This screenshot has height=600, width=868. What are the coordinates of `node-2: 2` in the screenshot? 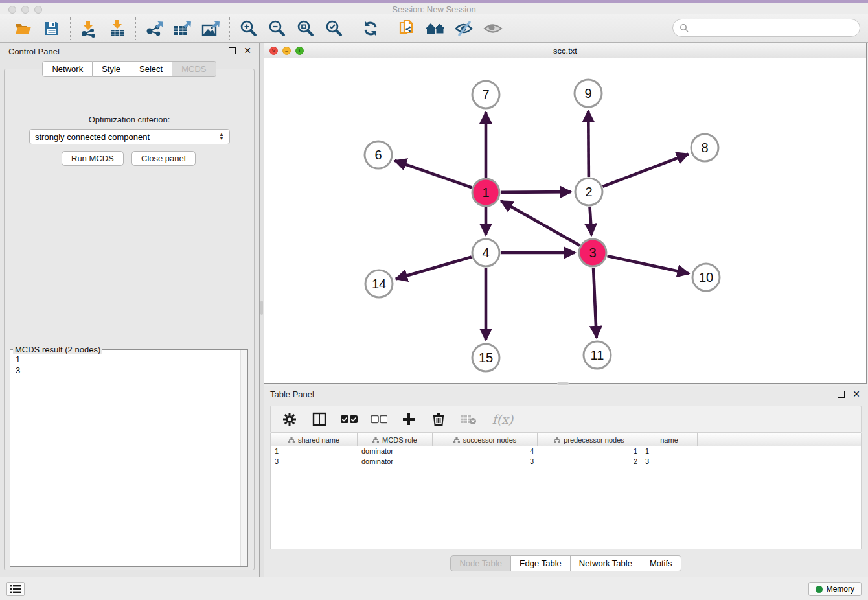 It's located at (589, 192).